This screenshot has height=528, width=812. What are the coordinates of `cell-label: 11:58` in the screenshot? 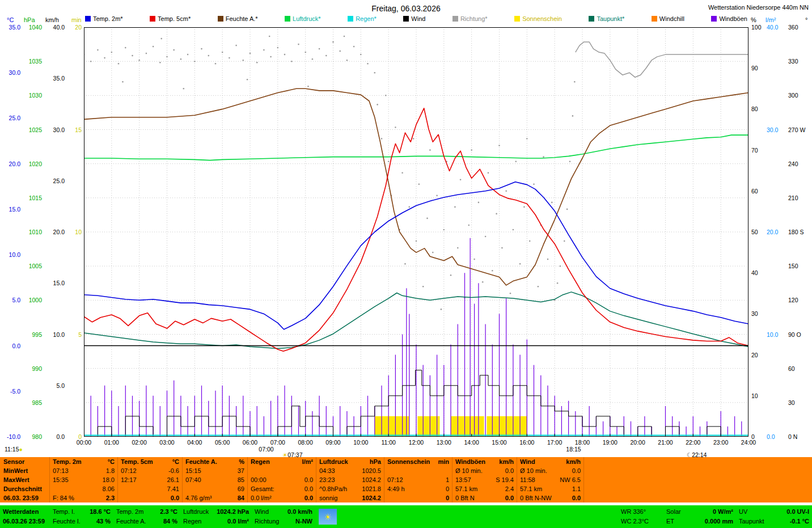 It's located at (527, 480).